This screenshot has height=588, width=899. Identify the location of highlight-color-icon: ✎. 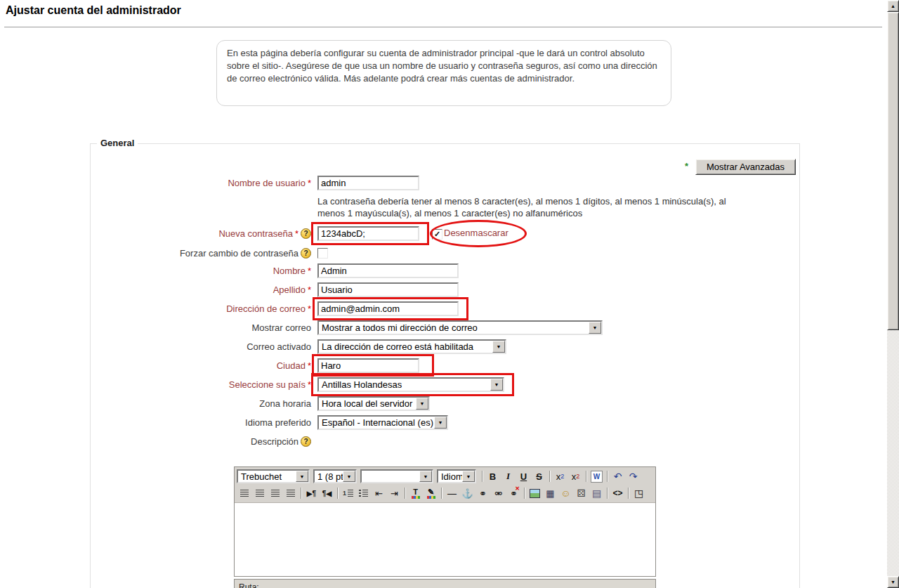
(431, 493).